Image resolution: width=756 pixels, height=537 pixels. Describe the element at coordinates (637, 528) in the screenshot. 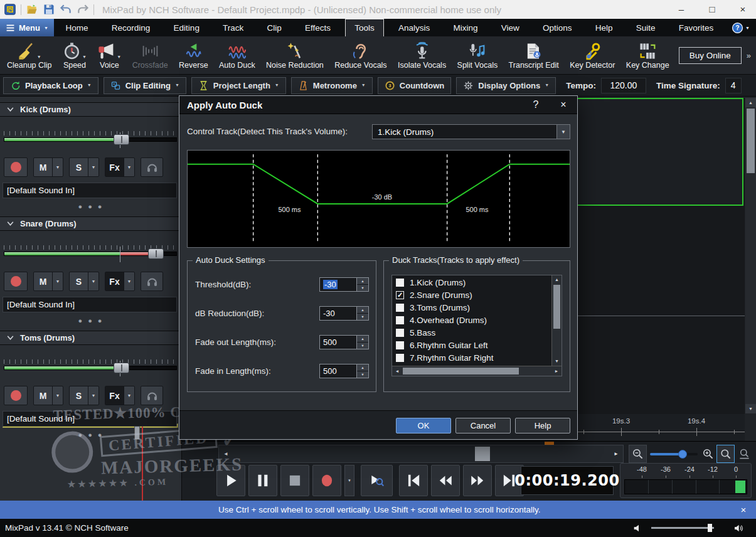

I see `speaker-icon` at that location.